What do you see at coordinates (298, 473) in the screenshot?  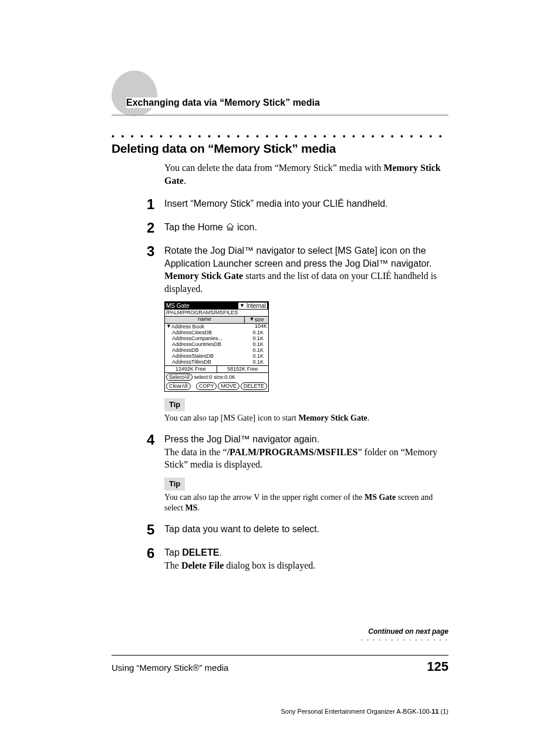 I see `step-4: 4 Press the Jog Dial™ navigator again. T…` at bounding box center [298, 473].